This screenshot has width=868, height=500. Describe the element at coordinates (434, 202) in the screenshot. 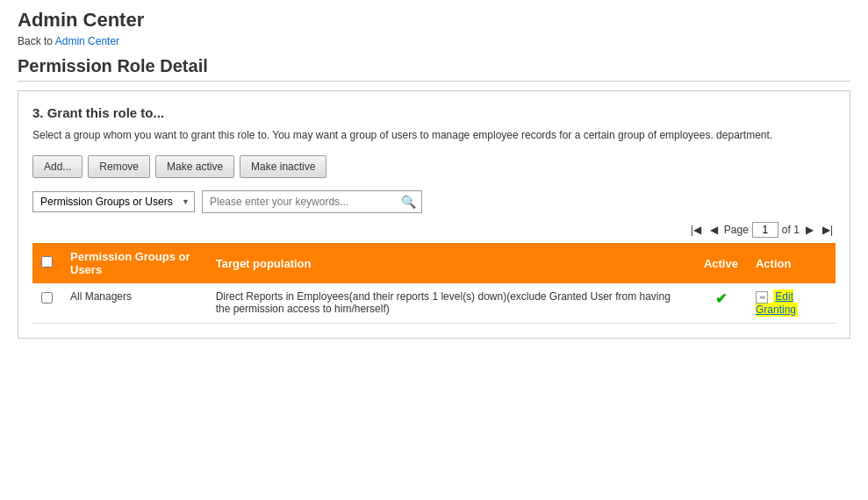

I see `filter-row: Permission Groups or Users 🔍` at that location.